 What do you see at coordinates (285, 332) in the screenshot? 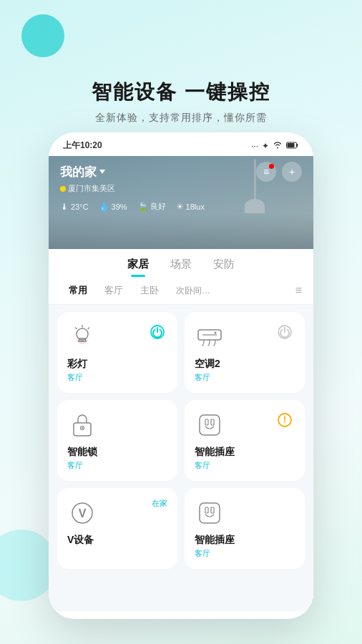
I see `device-toggle-ac` at bounding box center [285, 332].